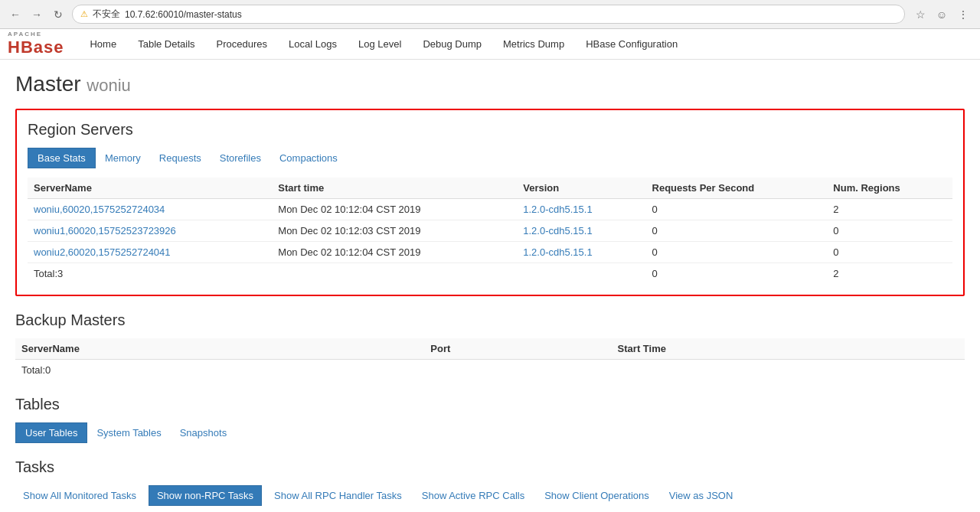  Describe the element at coordinates (220, 370) in the screenshot. I see `backup-total-label: Total:0` at that location.